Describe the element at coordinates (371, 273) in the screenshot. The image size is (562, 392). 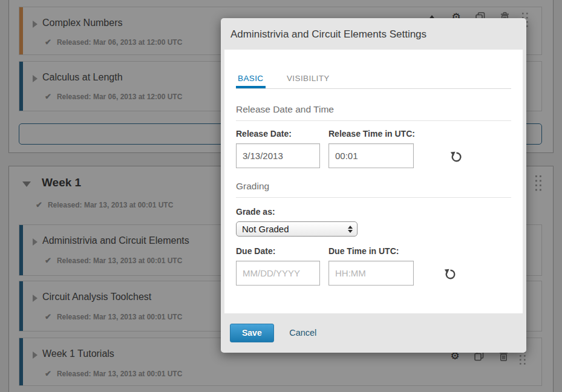
I see `due-time-input` at that location.